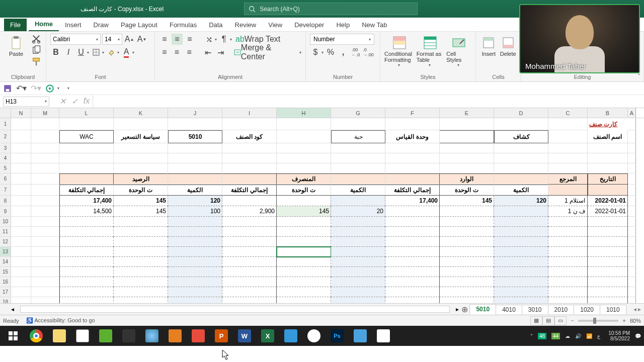 The image size is (644, 362). I want to click on tab-draw: Draw, so click(101, 25).